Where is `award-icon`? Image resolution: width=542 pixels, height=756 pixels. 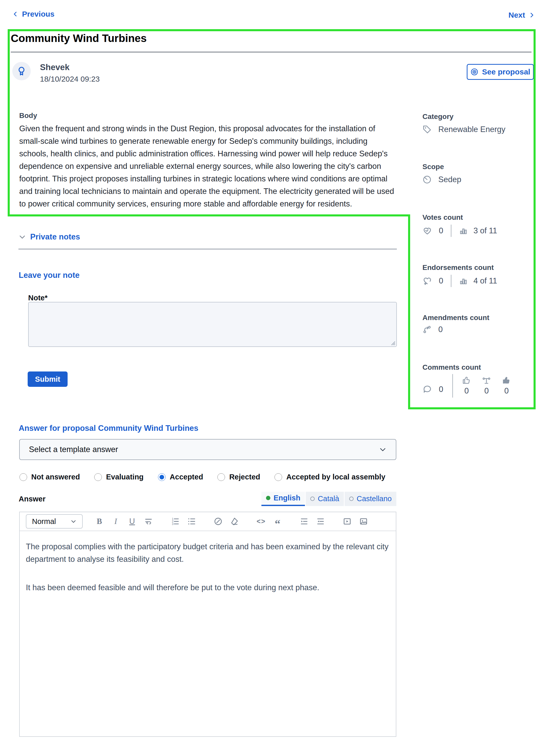 award-icon is located at coordinates (21, 71).